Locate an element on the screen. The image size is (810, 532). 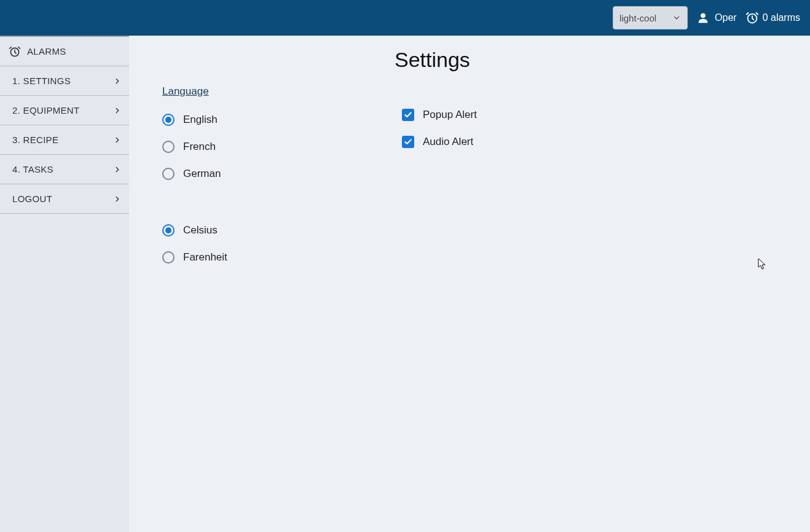
sidebar-item-recipe: 3. RECIPE is located at coordinates (65, 140).